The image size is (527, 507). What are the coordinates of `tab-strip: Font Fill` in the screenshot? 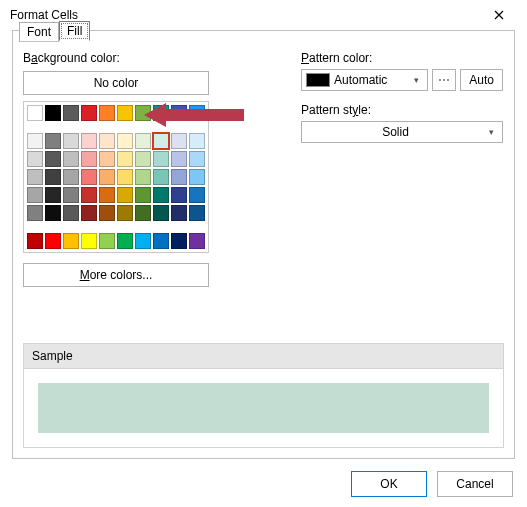 It's located at (54, 31).